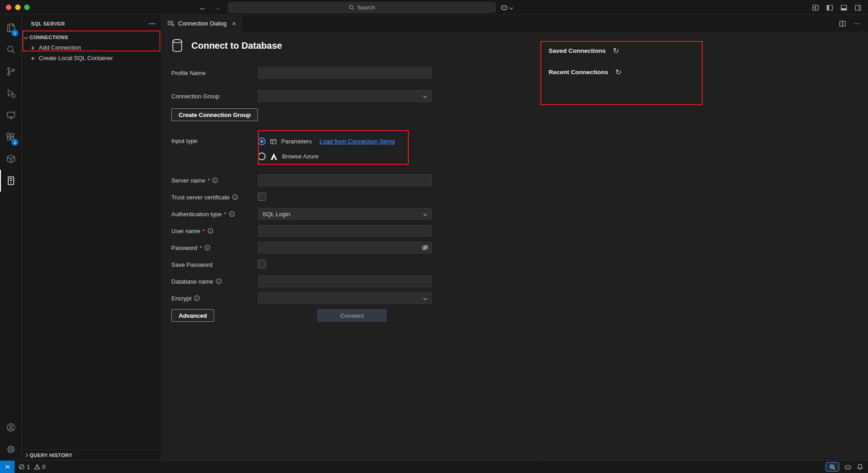 The image size is (868, 473). I want to click on notifications-bell-icon, so click(860, 467).